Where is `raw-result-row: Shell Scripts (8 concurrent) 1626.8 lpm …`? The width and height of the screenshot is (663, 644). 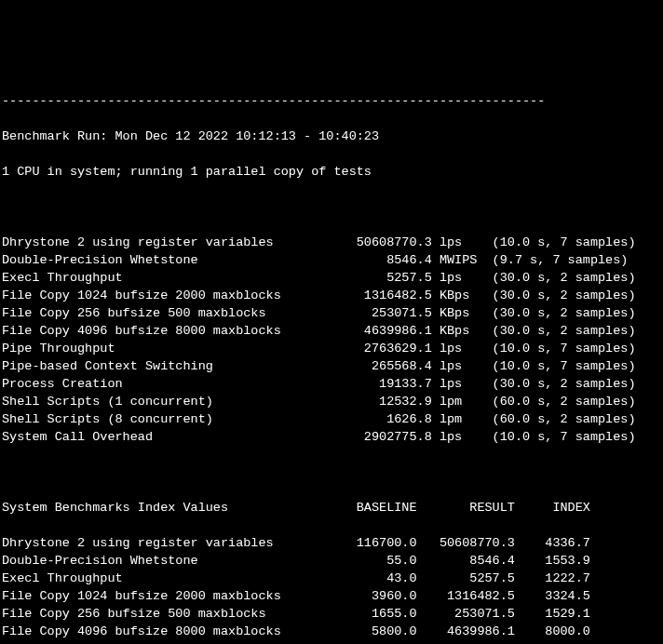
raw-result-row: Shell Scripts (8 concurrent) 1626.8 lpm … is located at coordinates (332, 419).